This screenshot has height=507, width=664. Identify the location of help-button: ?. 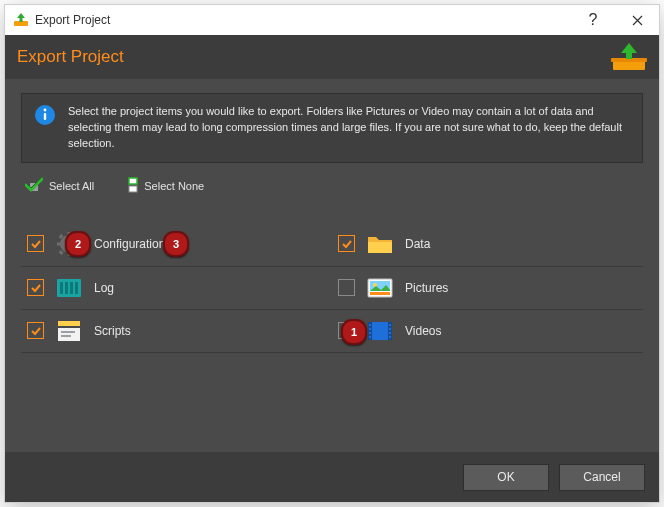
(593, 20).